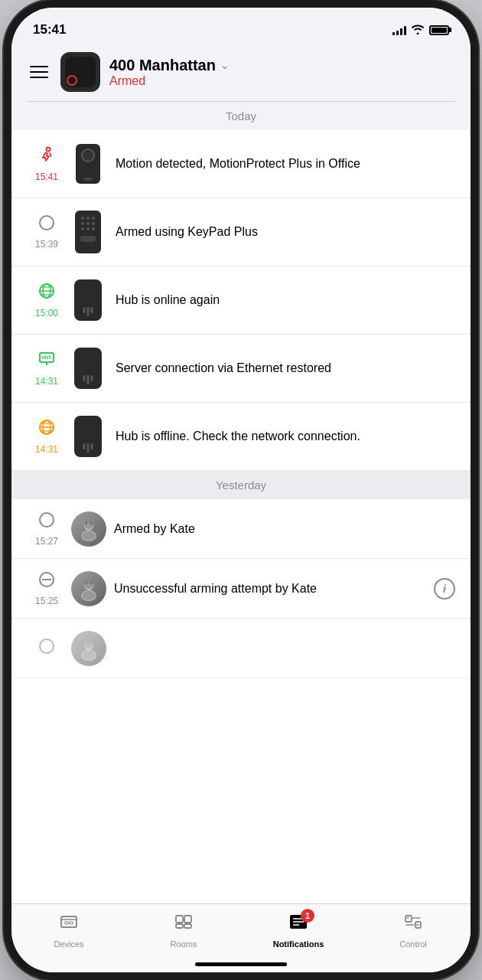 The width and height of the screenshot is (482, 980). Describe the element at coordinates (445, 589) in the screenshot. I see `info-button: i` at that location.